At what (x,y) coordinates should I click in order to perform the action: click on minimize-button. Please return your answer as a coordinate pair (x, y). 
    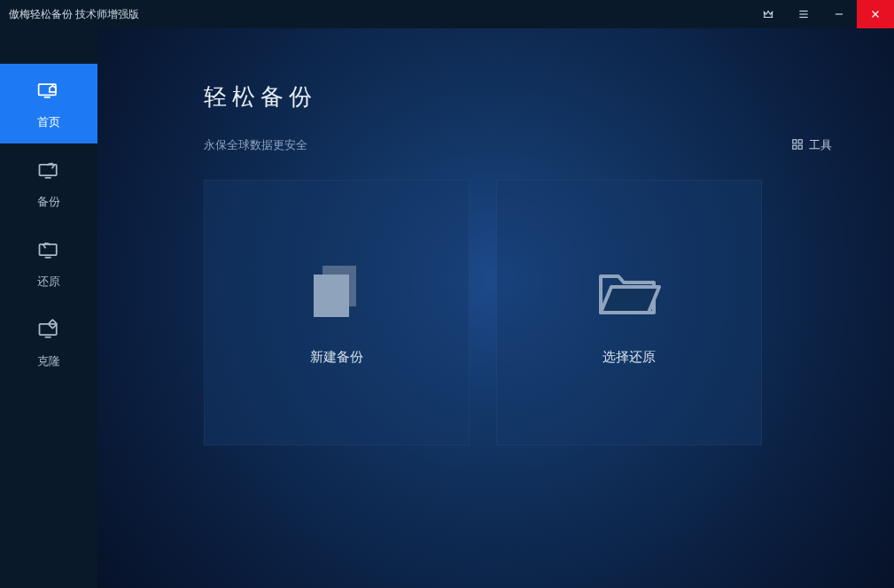
    Looking at the image, I should click on (839, 14).